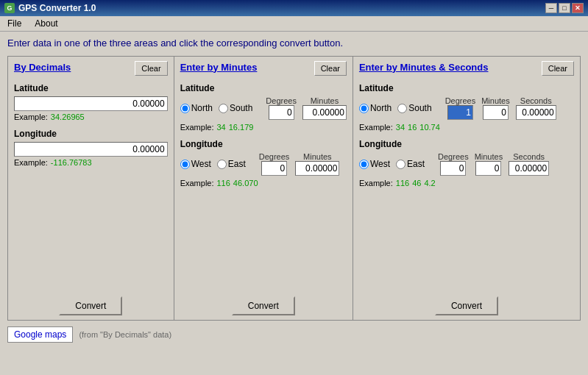 This screenshot has height=375, width=588. What do you see at coordinates (403, 183) in the screenshot?
I see `lon-example-deg-3: 116` at bounding box center [403, 183].